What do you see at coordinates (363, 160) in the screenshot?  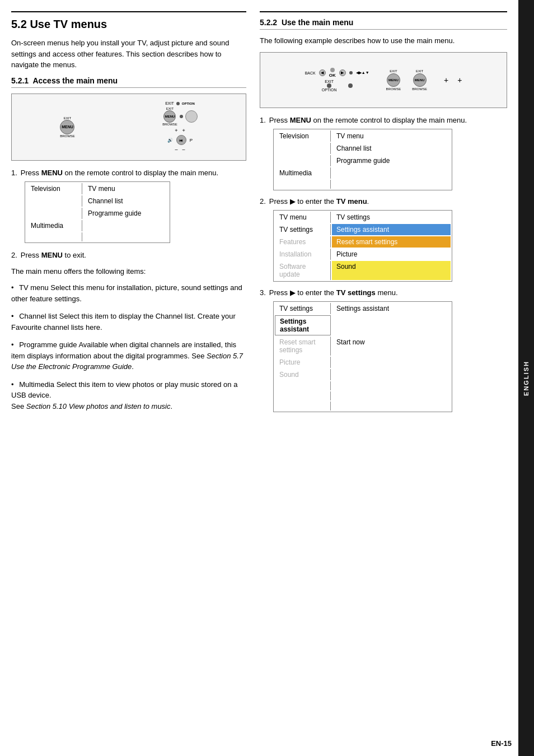 I see `menu-table-right-1: Television TV menu Channel list Programm…` at bounding box center [363, 160].